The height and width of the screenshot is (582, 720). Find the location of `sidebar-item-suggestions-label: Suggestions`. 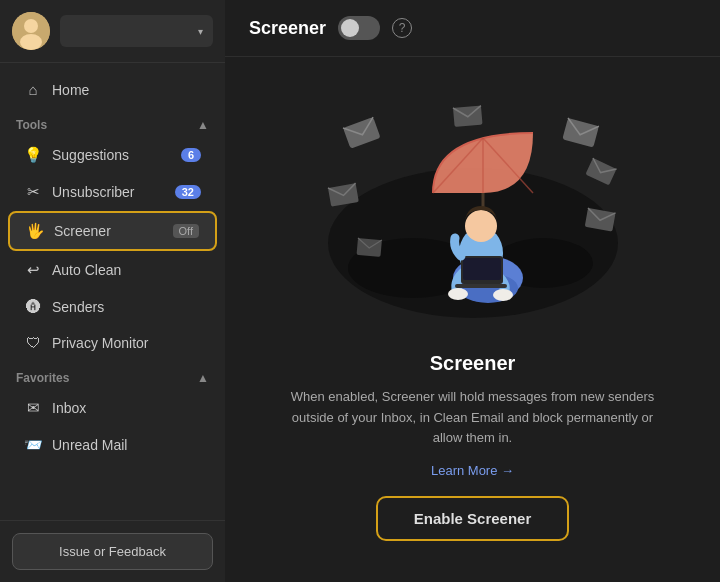

sidebar-item-suggestions-label: Suggestions is located at coordinates (112, 155).